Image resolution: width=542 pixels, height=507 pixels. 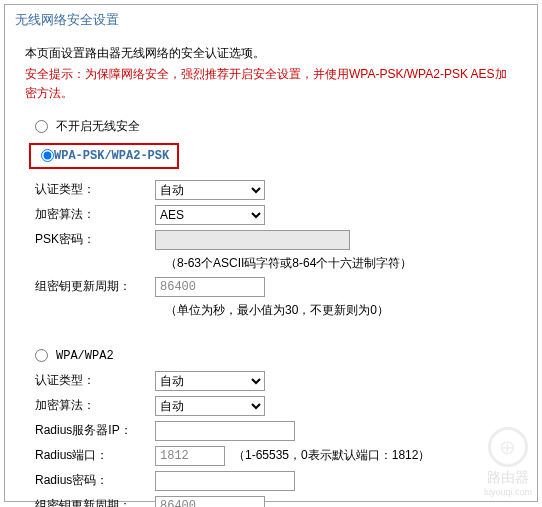 I want to click on wpapsk-rekey-label: 组密钥更新周期：, so click(x=95, y=286).